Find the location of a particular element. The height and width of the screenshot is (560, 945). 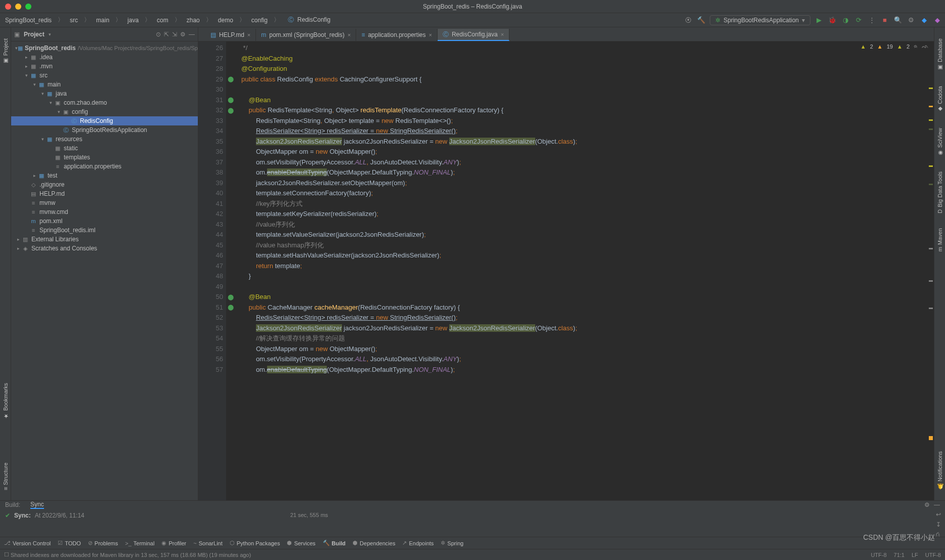

settings-icon: ⚙ is located at coordinates (911, 20).